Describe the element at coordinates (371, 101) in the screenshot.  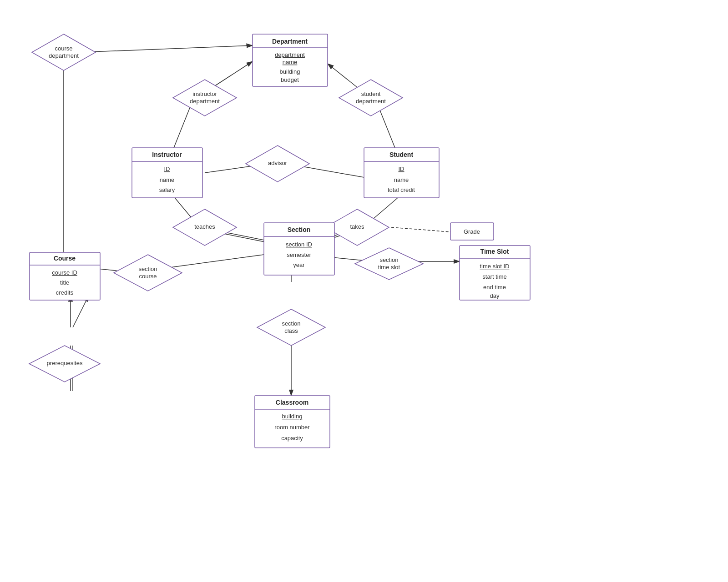
I see `student-department-label2: department` at that location.